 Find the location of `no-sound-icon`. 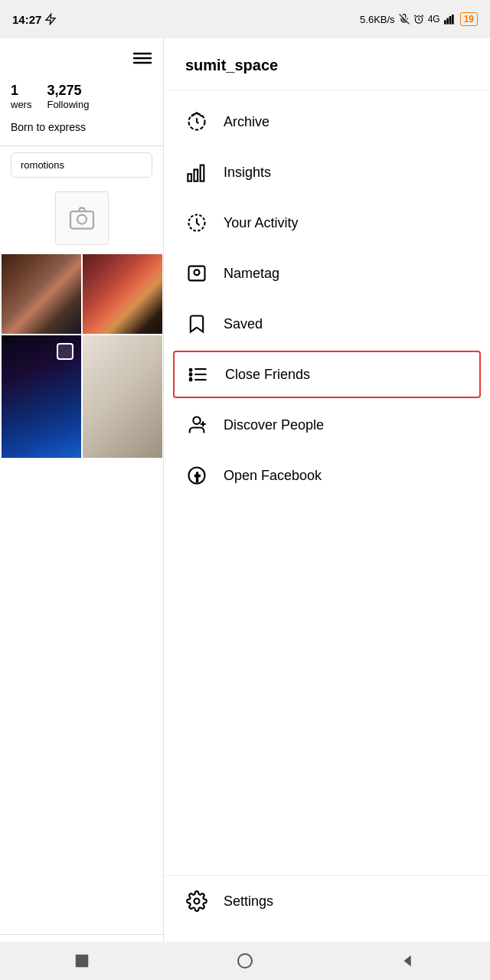

no-sound-icon is located at coordinates (404, 19).